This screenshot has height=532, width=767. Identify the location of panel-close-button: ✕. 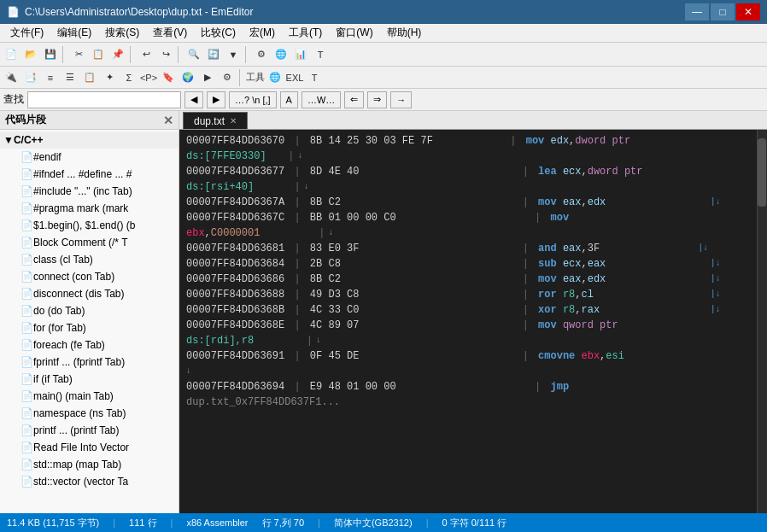
(168, 120).